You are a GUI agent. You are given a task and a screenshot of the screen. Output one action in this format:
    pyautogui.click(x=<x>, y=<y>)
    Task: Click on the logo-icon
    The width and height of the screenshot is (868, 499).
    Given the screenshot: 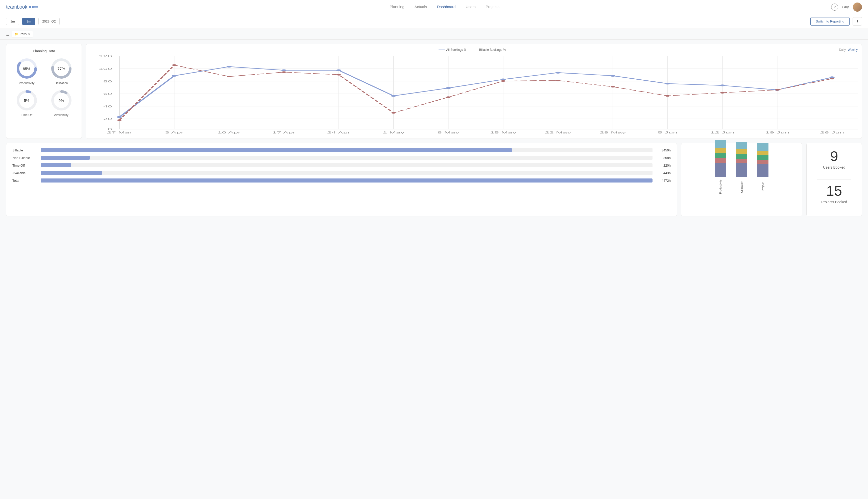 What is the action you would take?
    pyautogui.click(x=34, y=7)
    